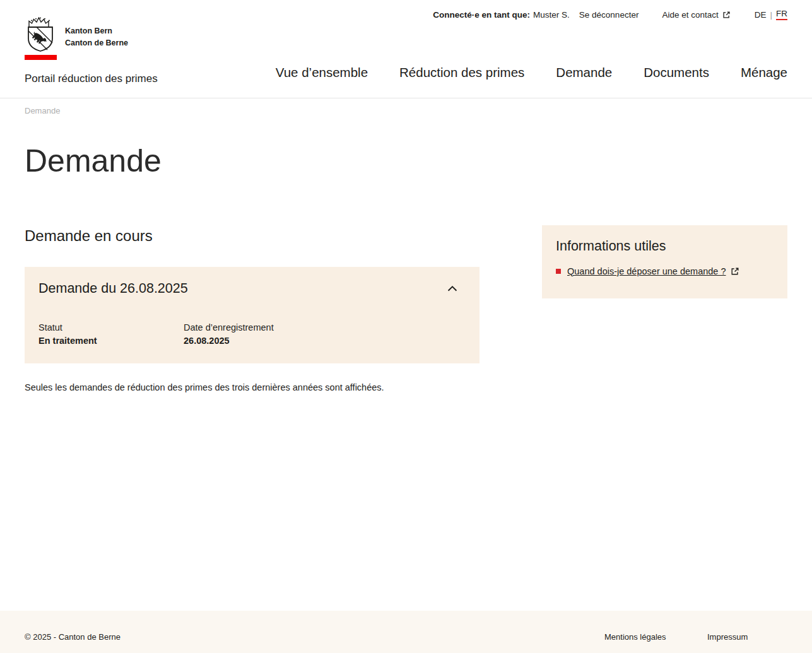  I want to click on current-request-section: Demande en cours Demande du 26.08.2025, so click(252, 309).